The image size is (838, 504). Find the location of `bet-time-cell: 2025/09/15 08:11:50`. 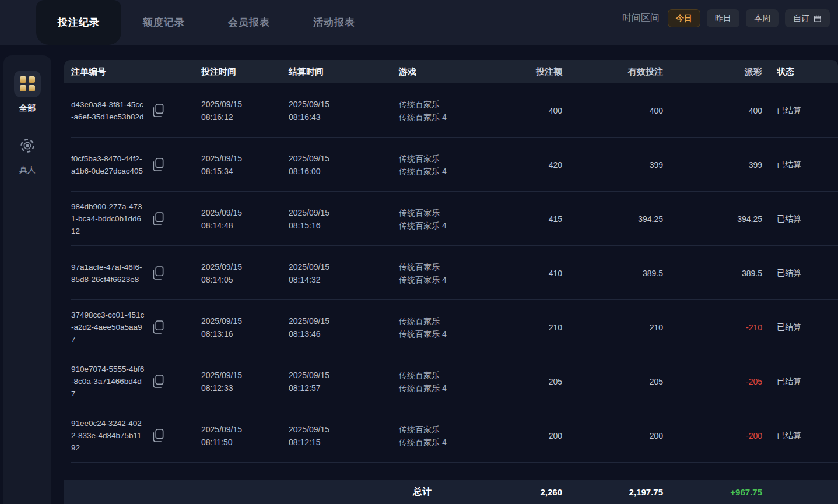

bet-time-cell: 2025/09/15 08:11:50 is located at coordinates (245, 436).